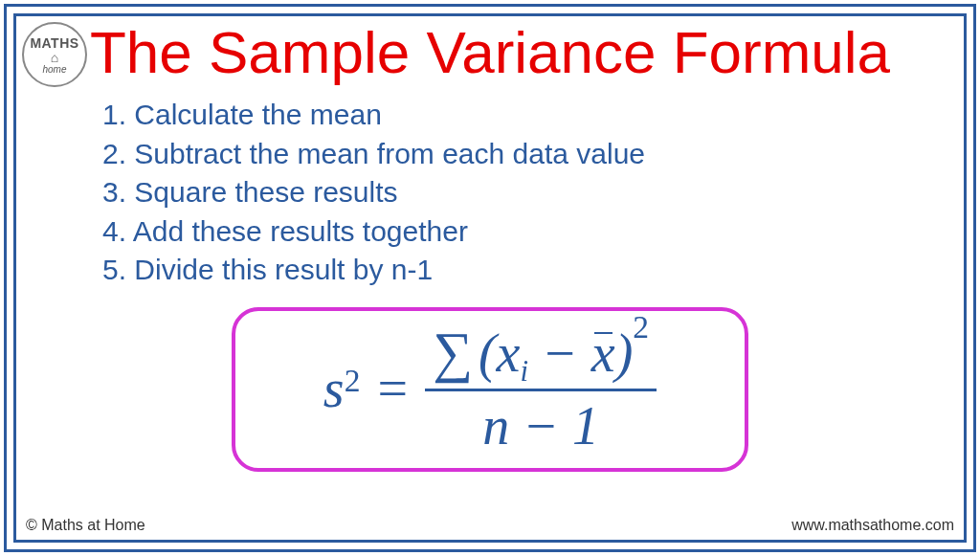 This screenshot has width=980, height=556. Describe the element at coordinates (541, 426) in the screenshot. I see `denominator: n − 1` at that location.